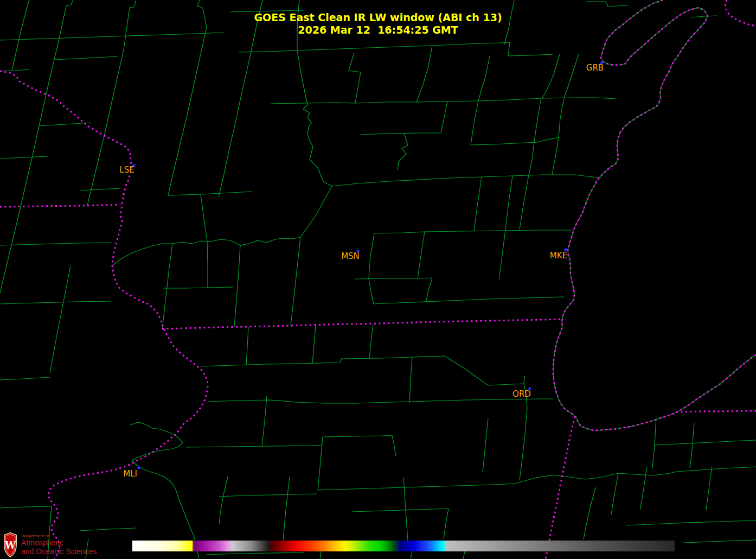  I want to click on ir-colorbar, so click(403, 546).